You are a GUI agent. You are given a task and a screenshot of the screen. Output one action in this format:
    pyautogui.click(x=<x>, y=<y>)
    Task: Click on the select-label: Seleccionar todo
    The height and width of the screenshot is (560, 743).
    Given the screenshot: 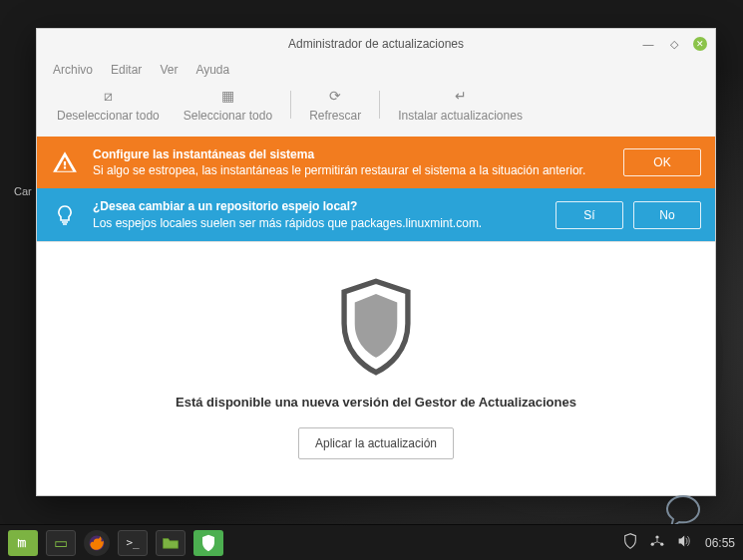 What is the action you would take?
    pyautogui.click(x=227, y=116)
    